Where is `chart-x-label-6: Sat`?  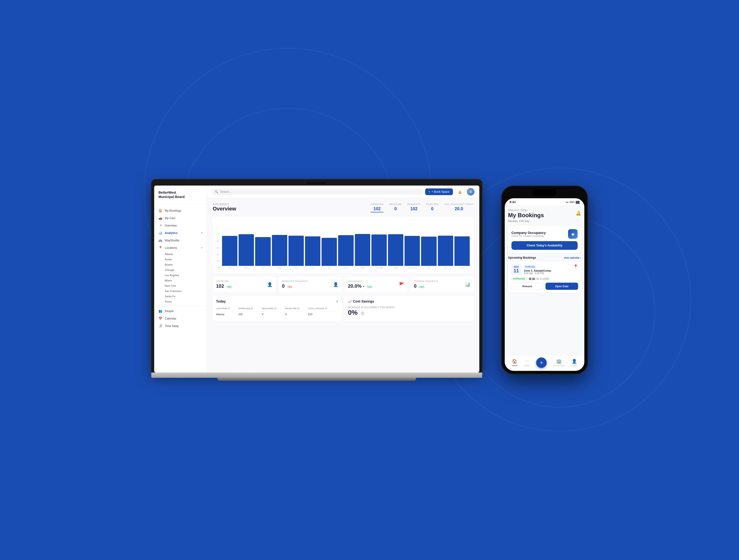 chart-x-label-6: Sat is located at coordinates (329, 268).